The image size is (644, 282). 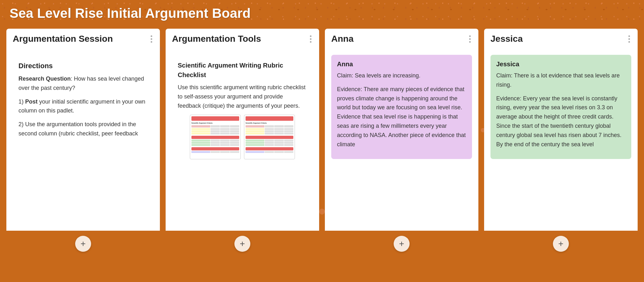 What do you see at coordinates (242, 39) in the screenshot?
I see `column-header-argumentation-tools: Argumentation Tools` at bounding box center [242, 39].